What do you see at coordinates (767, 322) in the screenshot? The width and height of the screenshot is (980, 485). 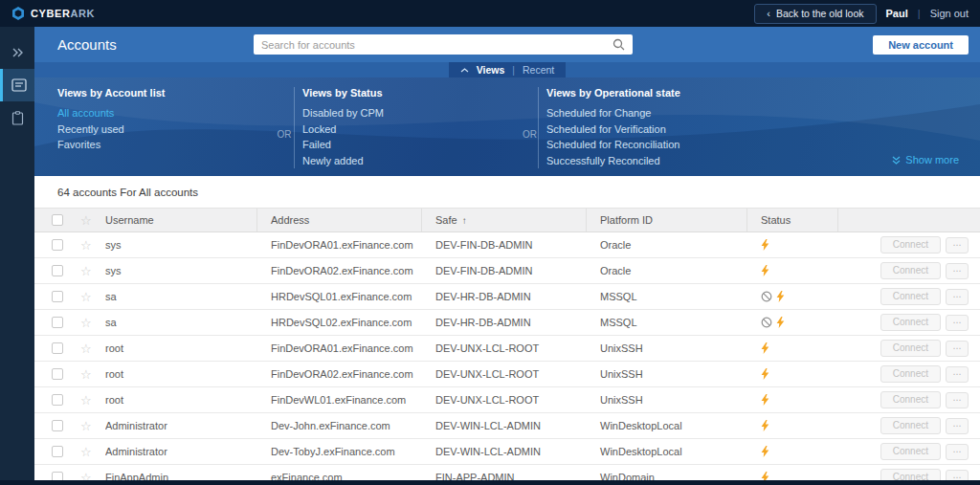 I see `disabled-icon` at bounding box center [767, 322].